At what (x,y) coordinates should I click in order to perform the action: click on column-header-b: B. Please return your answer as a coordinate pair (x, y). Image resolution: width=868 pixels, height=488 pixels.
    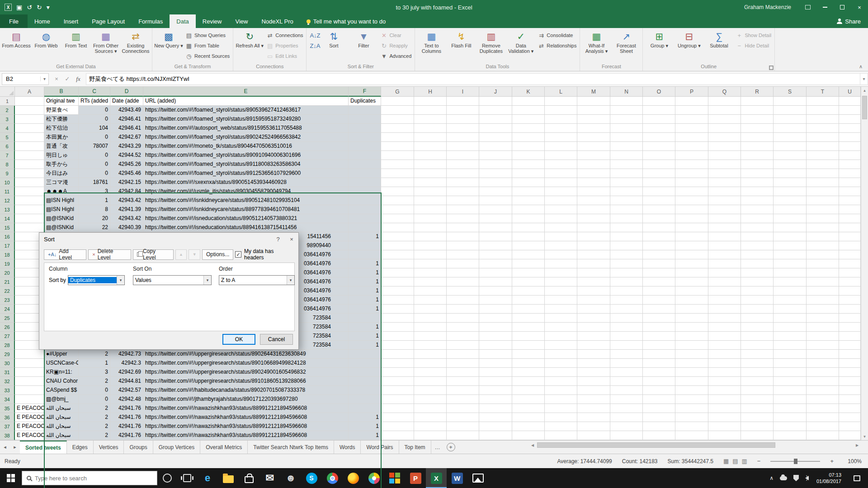
    Looking at the image, I should click on (61, 92).